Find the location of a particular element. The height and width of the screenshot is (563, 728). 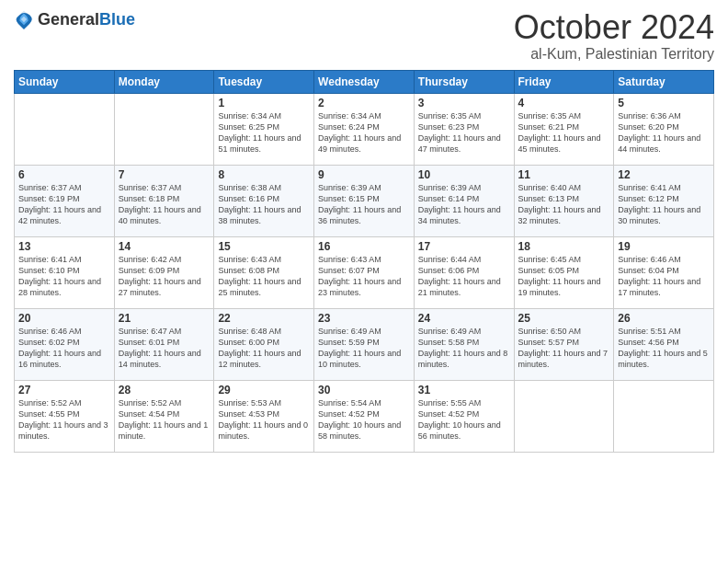

day-number: 7 is located at coordinates (165, 175).